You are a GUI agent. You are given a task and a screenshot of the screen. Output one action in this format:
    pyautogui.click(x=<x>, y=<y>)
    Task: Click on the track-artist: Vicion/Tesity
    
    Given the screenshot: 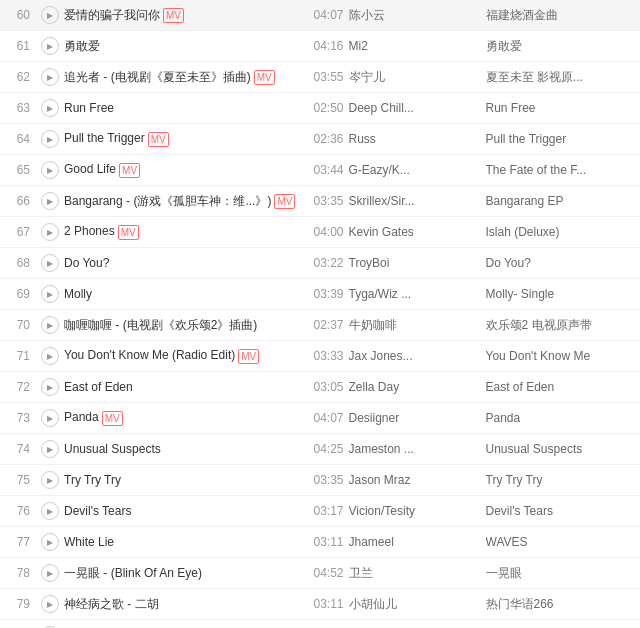 What is the action you would take?
    pyautogui.click(x=418, y=511)
    